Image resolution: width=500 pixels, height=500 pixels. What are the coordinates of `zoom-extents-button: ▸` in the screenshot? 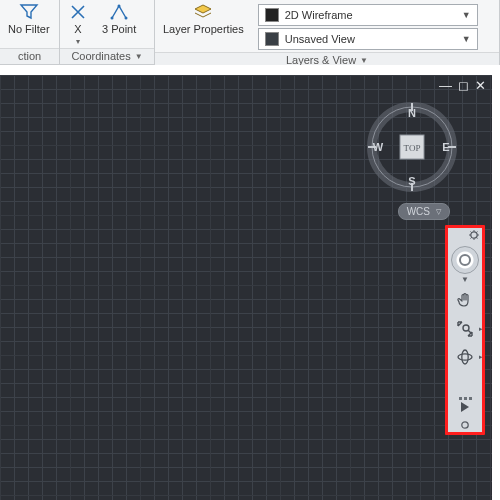 It's located at (465, 329).